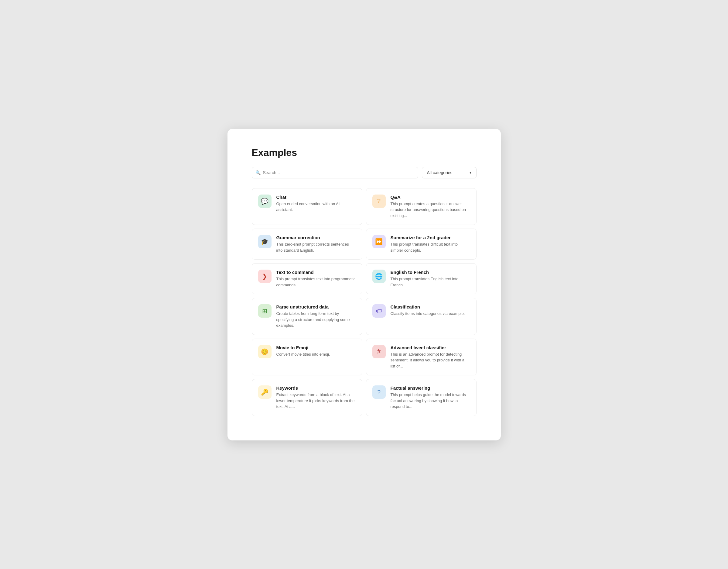  What do you see at coordinates (430, 237) in the screenshot?
I see `summarize-title: Summarize for a 2nd grader` at bounding box center [430, 237].